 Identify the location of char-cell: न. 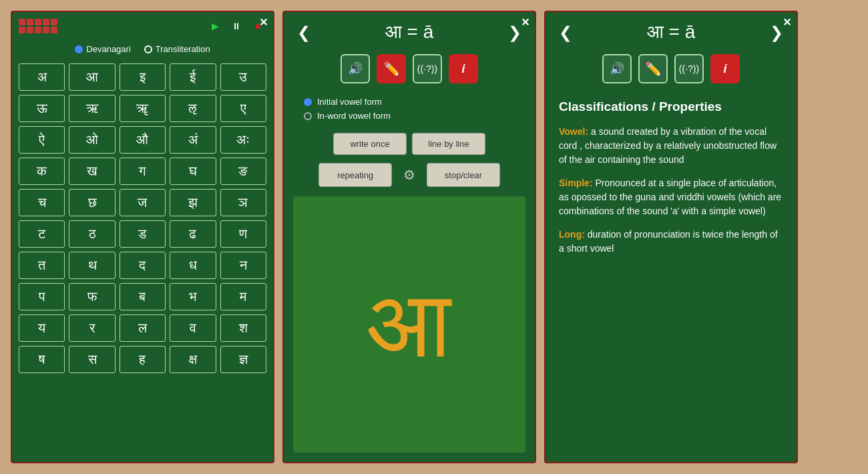
(243, 266).